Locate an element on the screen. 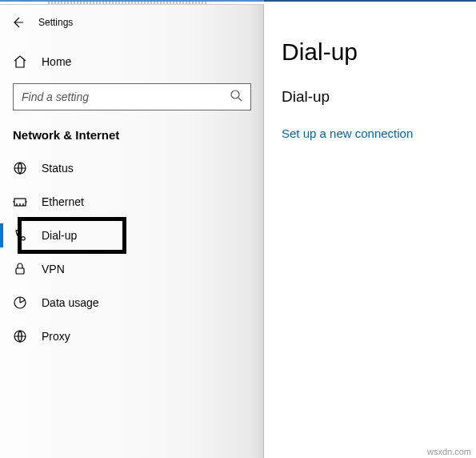 The width and height of the screenshot is (476, 458). status-icon is located at coordinates (20, 168).